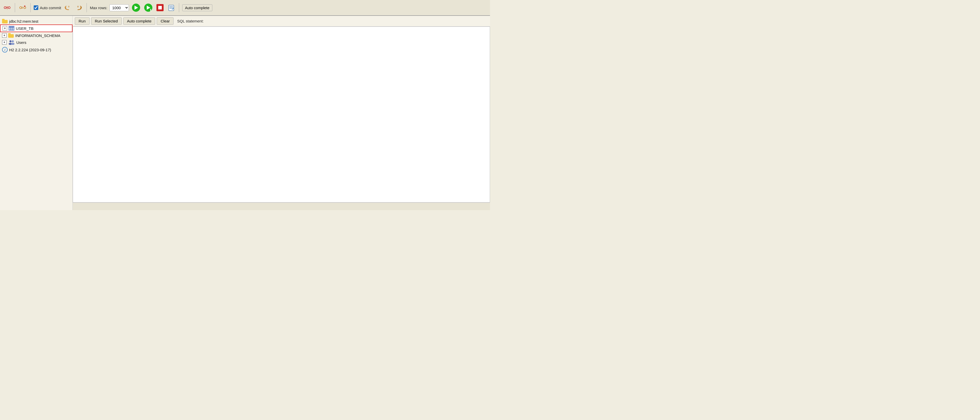  What do you see at coordinates (148, 8) in the screenshot?
I see `play-cursor-icon: ▌` at bounding box center [148, 8].